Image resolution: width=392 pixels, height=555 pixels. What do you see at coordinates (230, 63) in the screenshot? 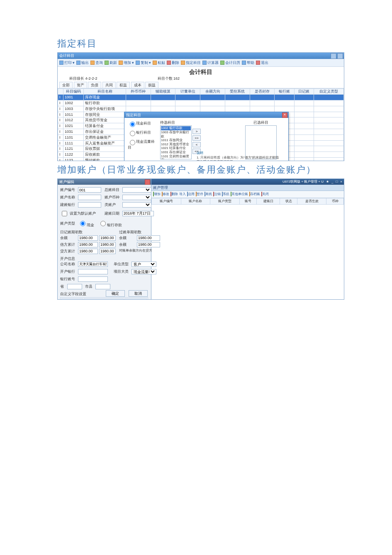
I see `toolbar-calendar-button: 会计日历` at bounding box center [230, 63].